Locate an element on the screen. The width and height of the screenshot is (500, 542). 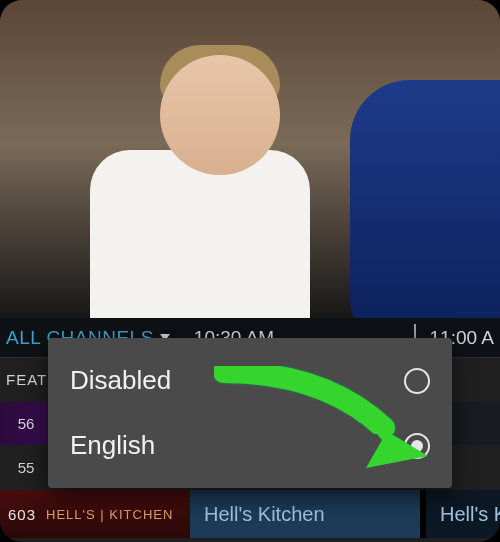
radio-checked-icon is located at coordinates (417, 446).